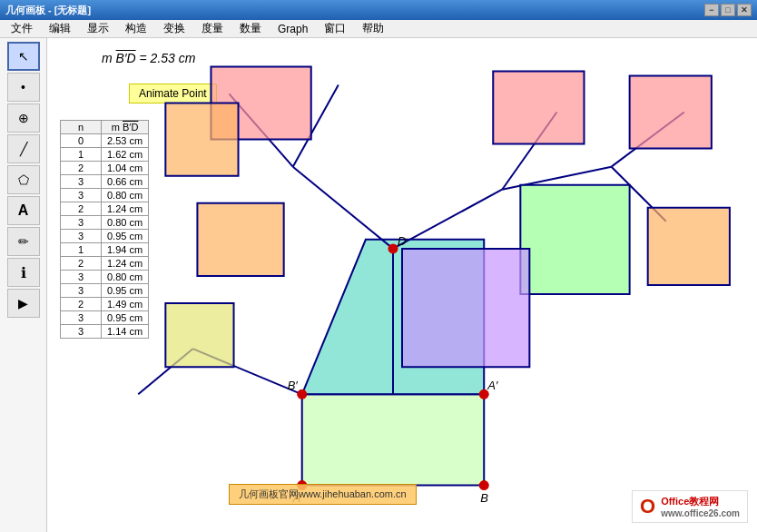 The height and width of the screenshot is (532, 757). I want to click on sq-top-right, so click(538, 107).